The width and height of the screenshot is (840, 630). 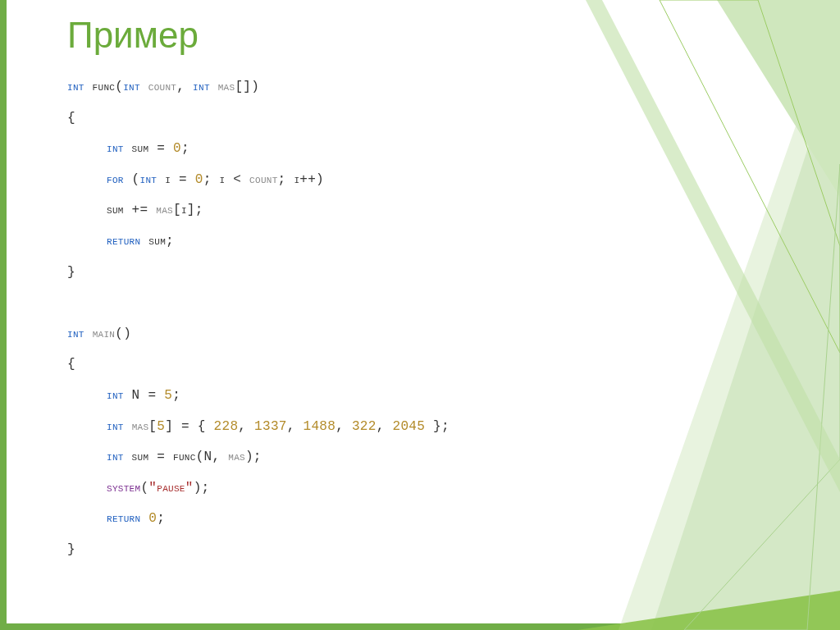 I want to click on token: ; i++), so click(x=301, y=180).